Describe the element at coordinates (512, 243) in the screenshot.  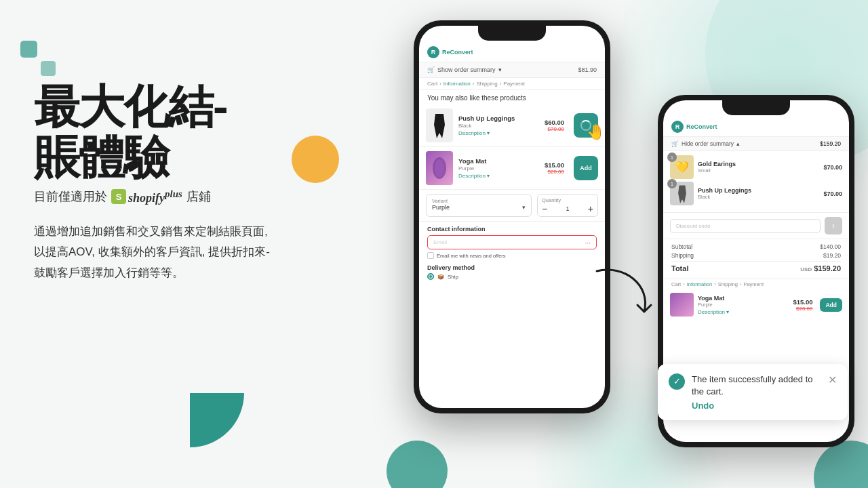
I see `email-field: Email ···` at that location.